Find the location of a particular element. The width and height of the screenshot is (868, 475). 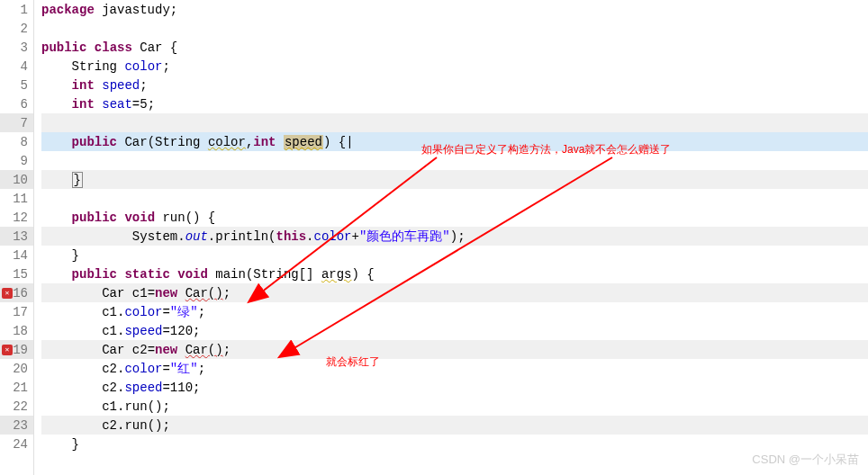

code-line: String color; is located at coordinates (455, 67).